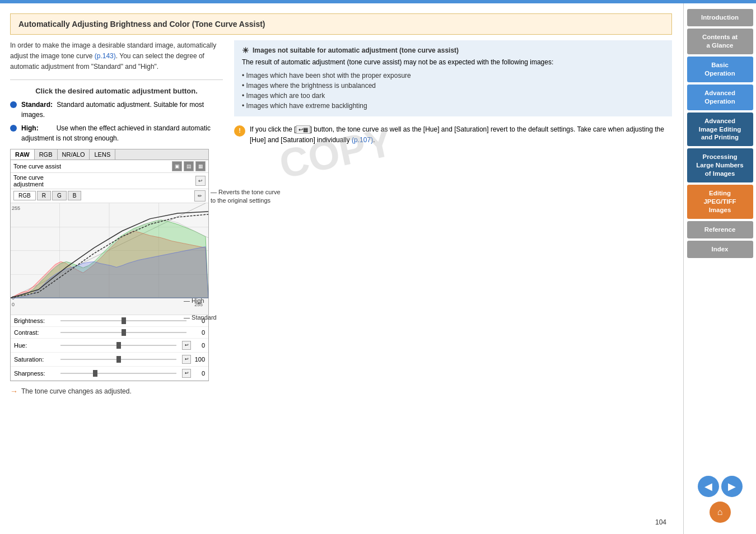  I want to click on prev-page-button: ◀, so click(708, 486).